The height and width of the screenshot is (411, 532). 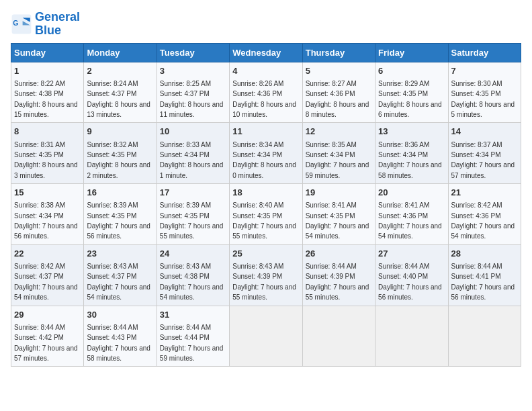 I want to click on day-number: 3, so click(x=193, y=71).